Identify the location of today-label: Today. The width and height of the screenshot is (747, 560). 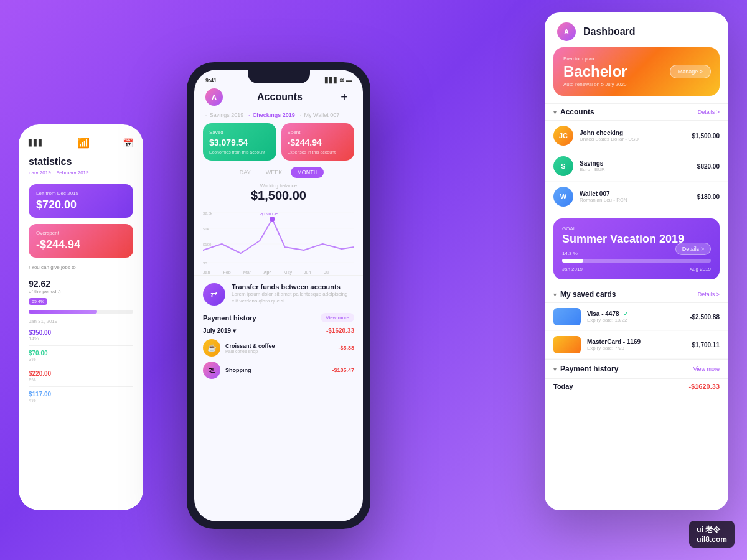
(563, 386).